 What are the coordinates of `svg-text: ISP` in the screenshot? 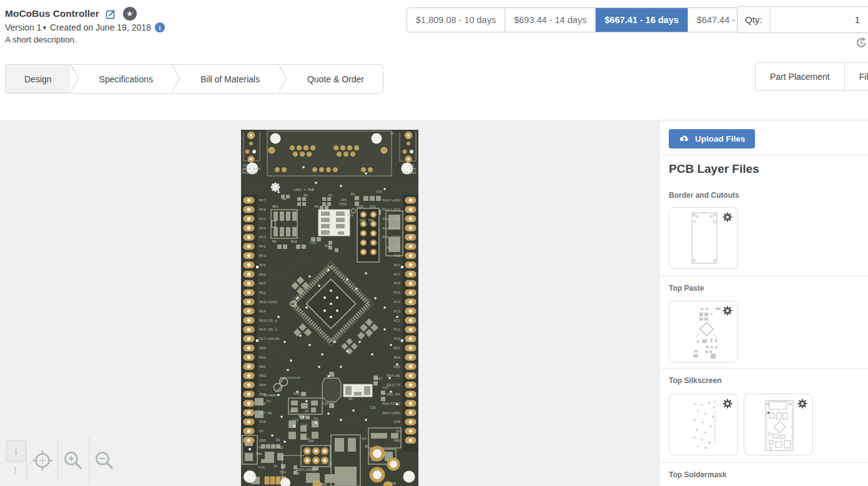 It's located at (311, 442).